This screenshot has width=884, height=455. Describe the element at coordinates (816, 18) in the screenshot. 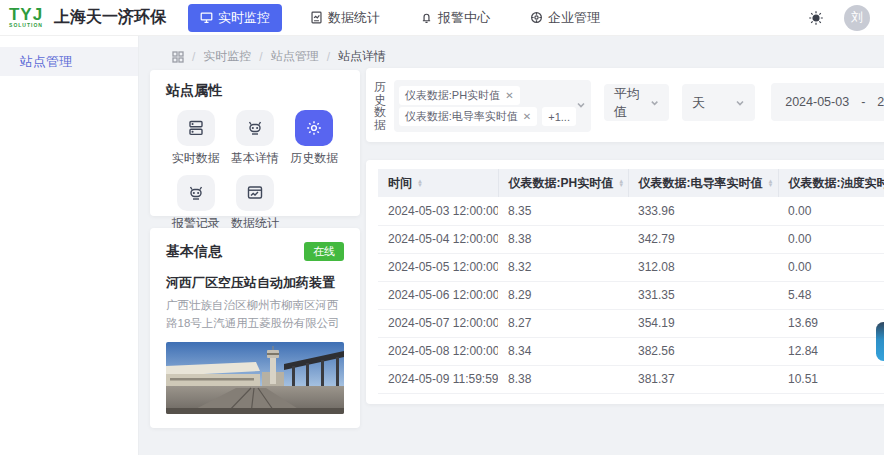

I see `sun-icon` at that location.